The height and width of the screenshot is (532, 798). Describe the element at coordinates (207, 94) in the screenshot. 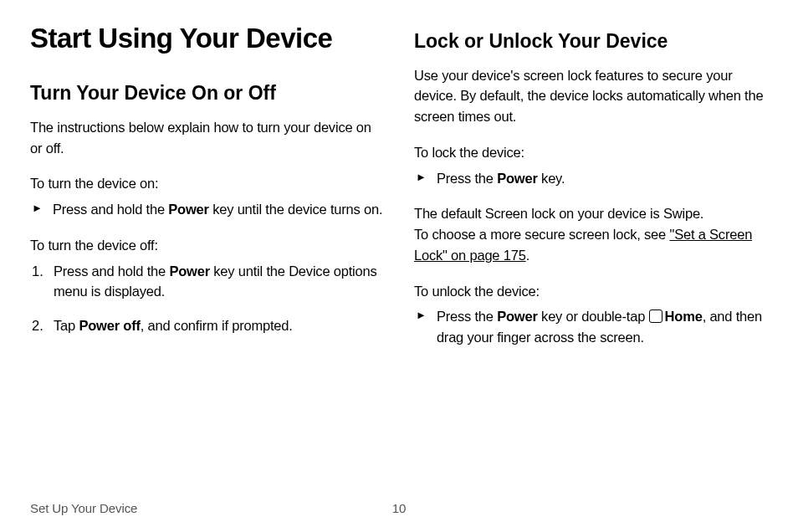

I see `heading-turn-on-off: Turn Your Device On or Off` at that location.